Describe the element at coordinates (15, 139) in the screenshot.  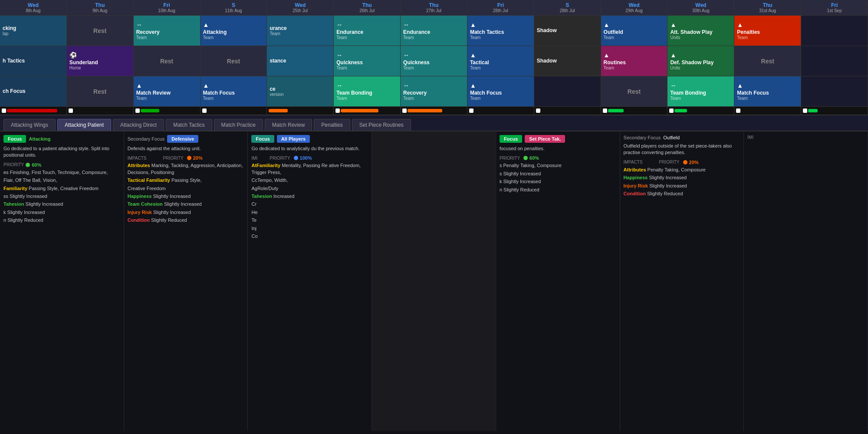
I see `focus-badge-0: Focus` at that location.